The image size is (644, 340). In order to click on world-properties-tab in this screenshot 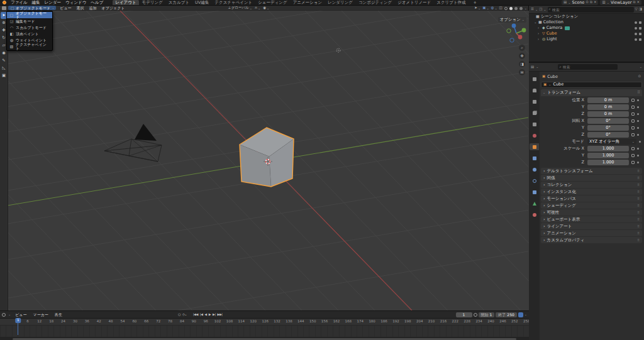, I will do `click(535, 136)`.